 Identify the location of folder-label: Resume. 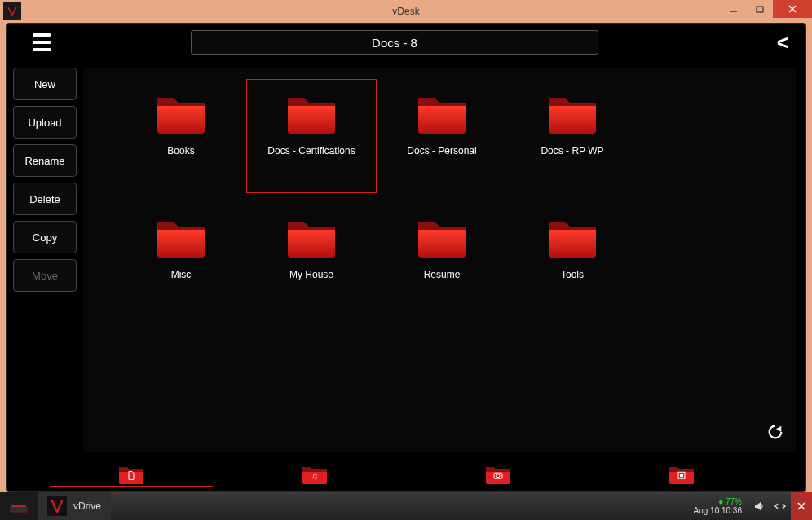
(442, 275).